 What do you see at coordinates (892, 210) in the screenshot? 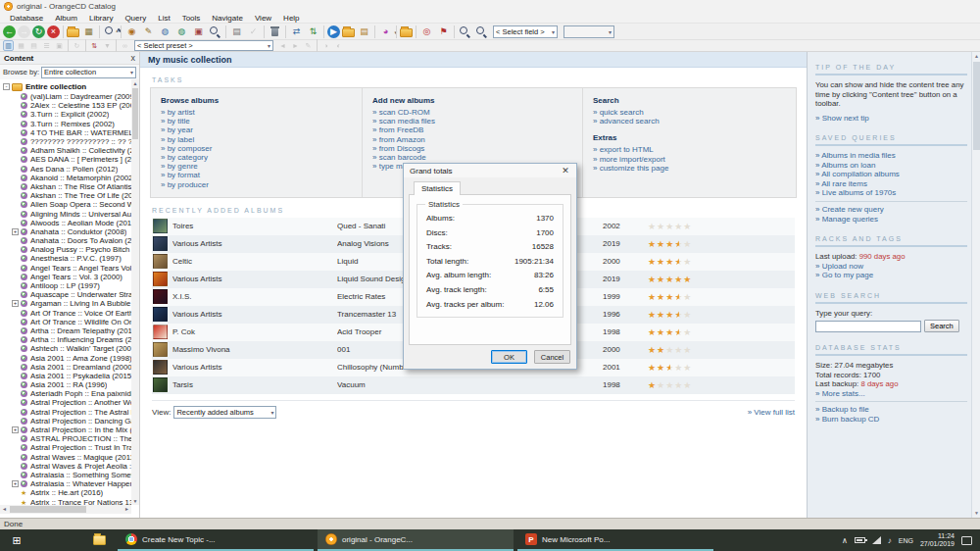
I see `query-action-link: Create new query` at bounding box center [892, 210].